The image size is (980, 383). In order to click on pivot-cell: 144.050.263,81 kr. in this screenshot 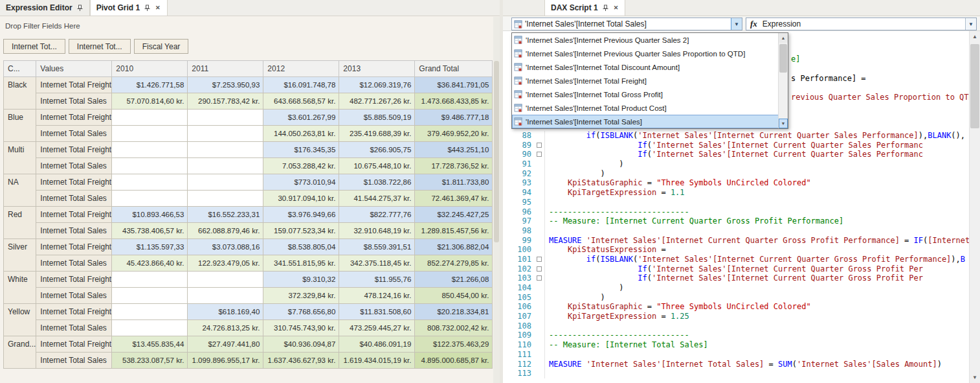, I will do `click(302, 133)`.